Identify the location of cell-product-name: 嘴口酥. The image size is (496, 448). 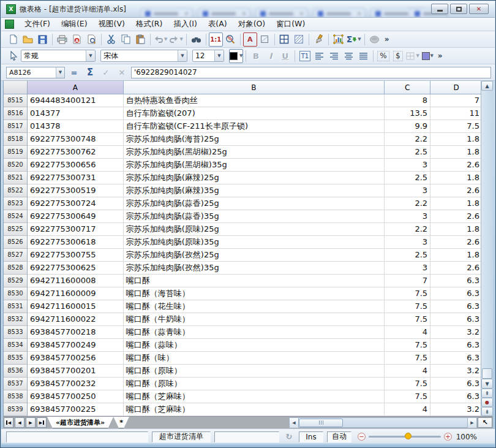
(254, 281).